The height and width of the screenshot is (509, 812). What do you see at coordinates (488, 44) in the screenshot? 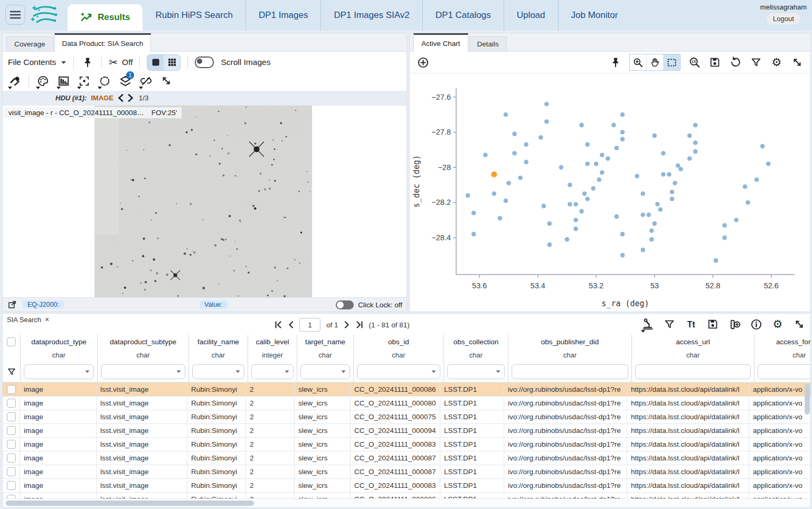
I see `tab-details: Details` at bounding box center [488, 44].